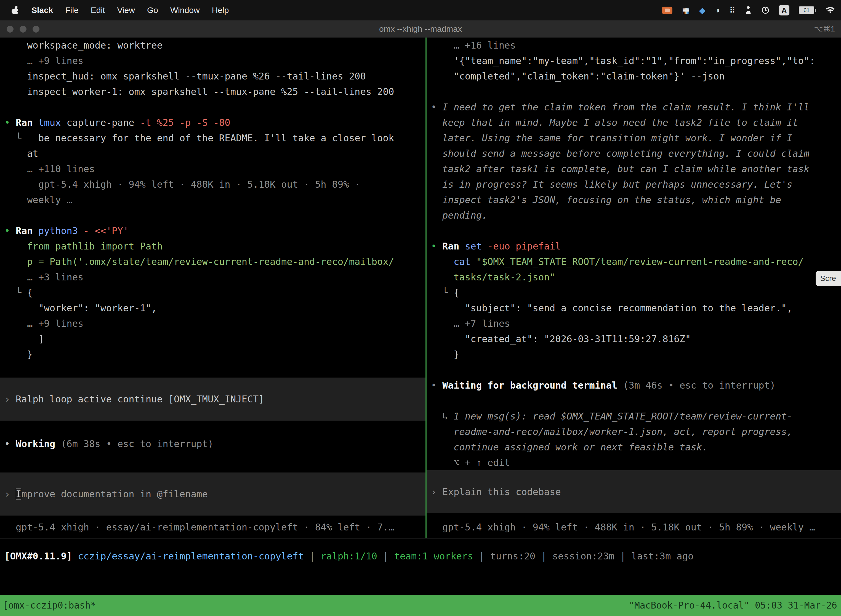 This screenshot has height=616, width=841. Describe the element at coordinates (634, 169) in the screenshot. I see `terminal-line: task2 after task1 is complete, but can I…` at that location.